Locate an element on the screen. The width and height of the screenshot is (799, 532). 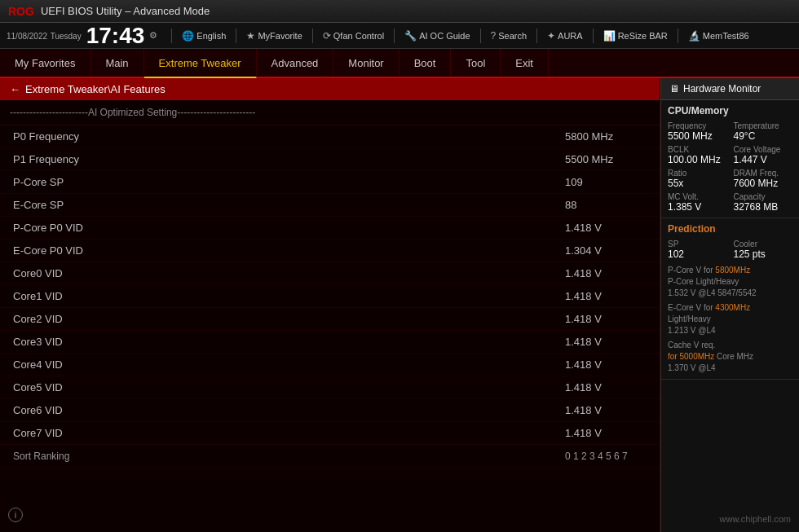
core-voltage-cell: Core Voltage 1.447 V is located at coordinates (763, 155).